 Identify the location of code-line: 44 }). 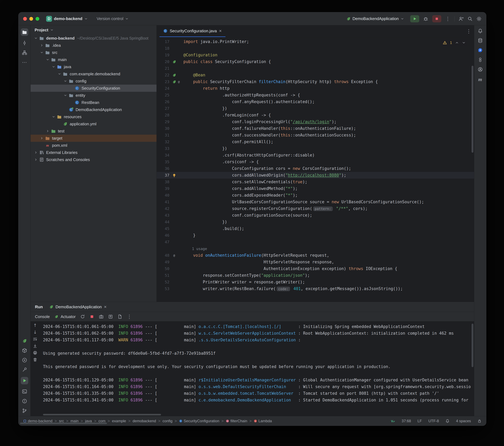
(315, 222).